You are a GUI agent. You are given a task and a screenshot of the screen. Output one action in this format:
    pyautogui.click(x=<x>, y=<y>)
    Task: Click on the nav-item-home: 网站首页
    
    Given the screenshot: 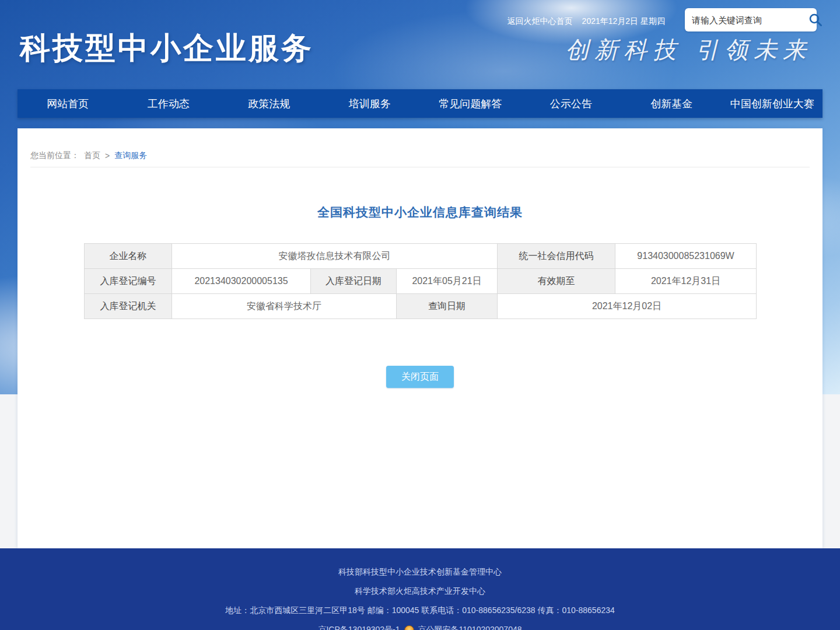 What is the action you would take?
    pyautogui.click(x=68, y=104)
    